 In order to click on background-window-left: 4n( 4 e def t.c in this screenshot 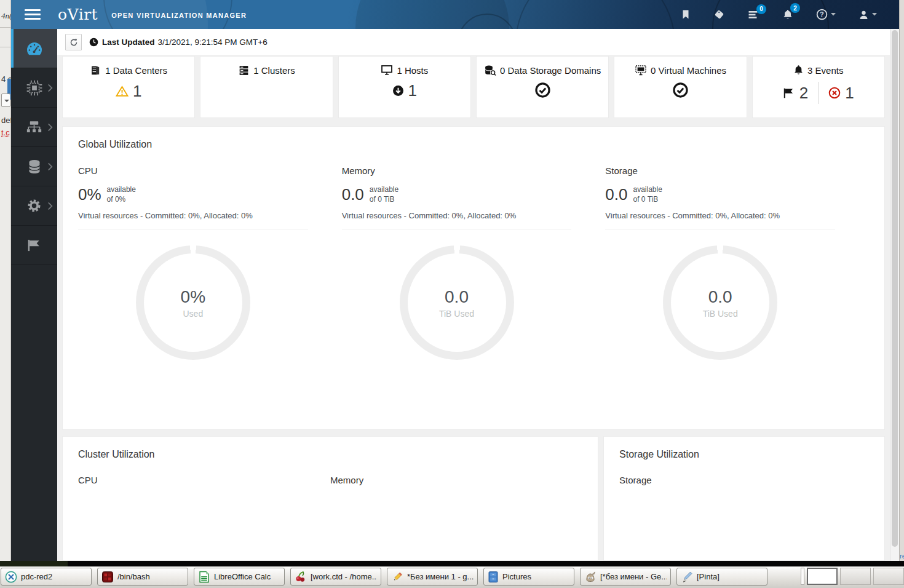, I will do `click(6, 280)`.